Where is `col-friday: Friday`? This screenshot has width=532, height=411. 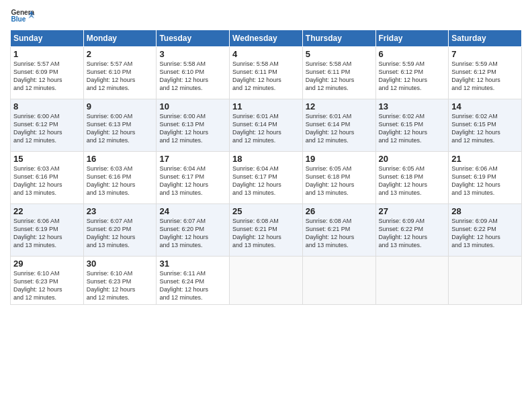
col-friday: Friday is located at coordinates (412, 39).